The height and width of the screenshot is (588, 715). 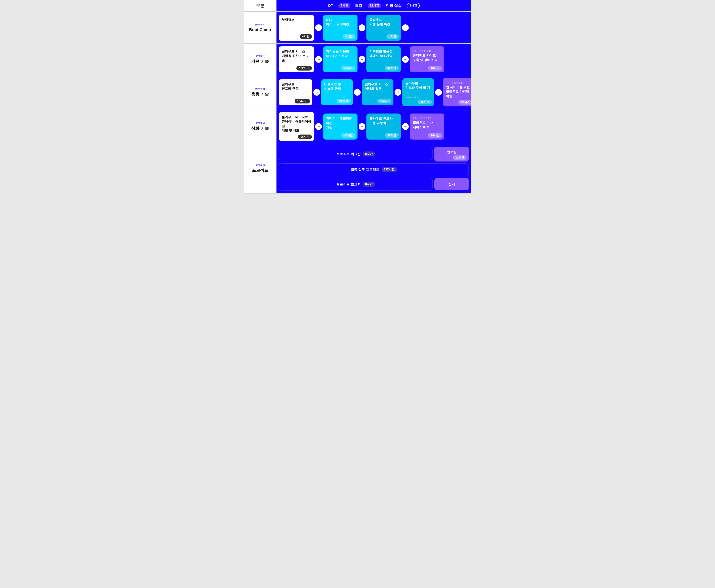 What do you see at coordinates (306, 37) in the screenshot?
I see `card-bootcamp-hours: 8시간` at bounding box center [306, 37].